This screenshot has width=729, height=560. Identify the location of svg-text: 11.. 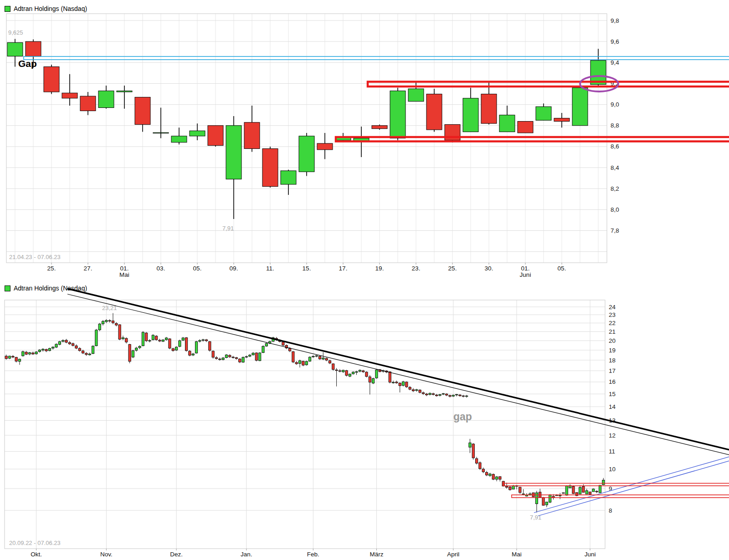
(270, 269).